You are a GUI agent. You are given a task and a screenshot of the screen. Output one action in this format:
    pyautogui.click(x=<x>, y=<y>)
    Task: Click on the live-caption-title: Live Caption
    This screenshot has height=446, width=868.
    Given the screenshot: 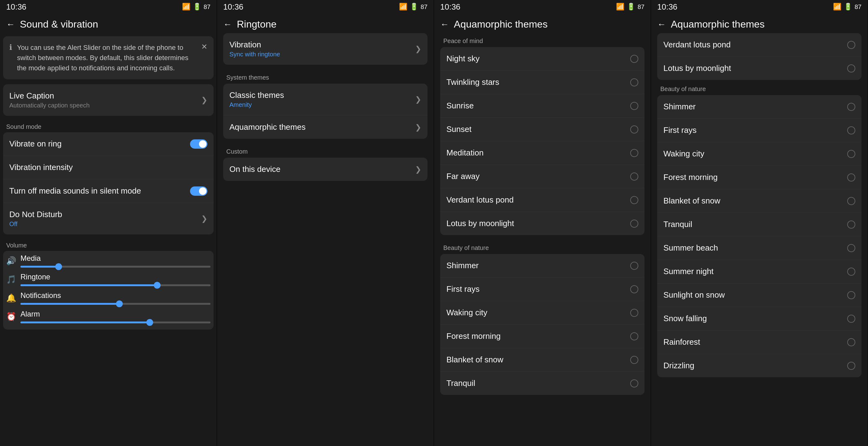 What is the action you would take?
    pyautogui.click(x=105, y=96)
    